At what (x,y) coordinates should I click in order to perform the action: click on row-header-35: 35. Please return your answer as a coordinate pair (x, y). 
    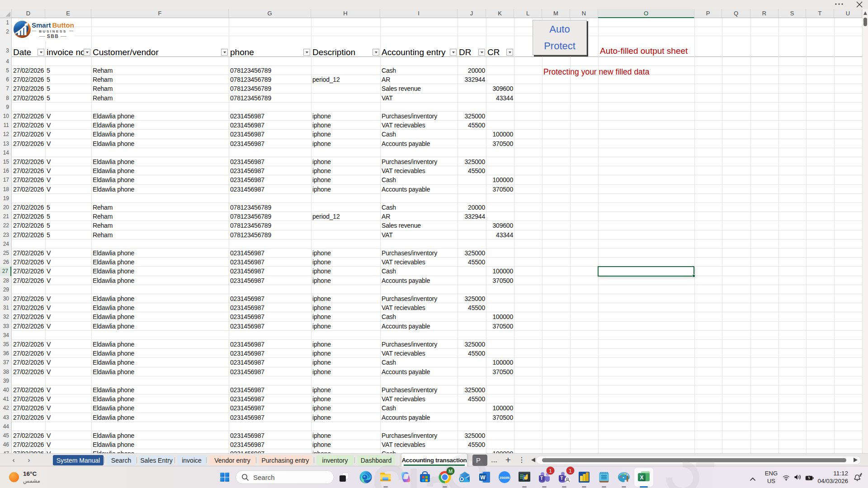
    Looking at the image, I should click on (5, 344).